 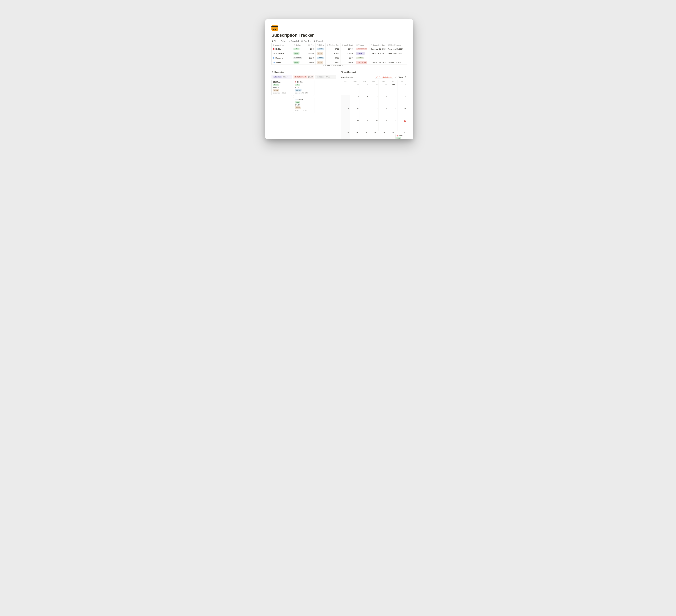 I want to click on calendar-cell: 12, so click(x=364, y=113).